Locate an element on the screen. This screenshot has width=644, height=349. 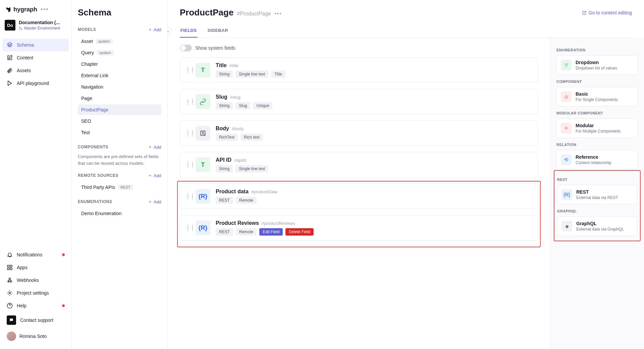
nav-help: Help is located at coordinates (36, 306).